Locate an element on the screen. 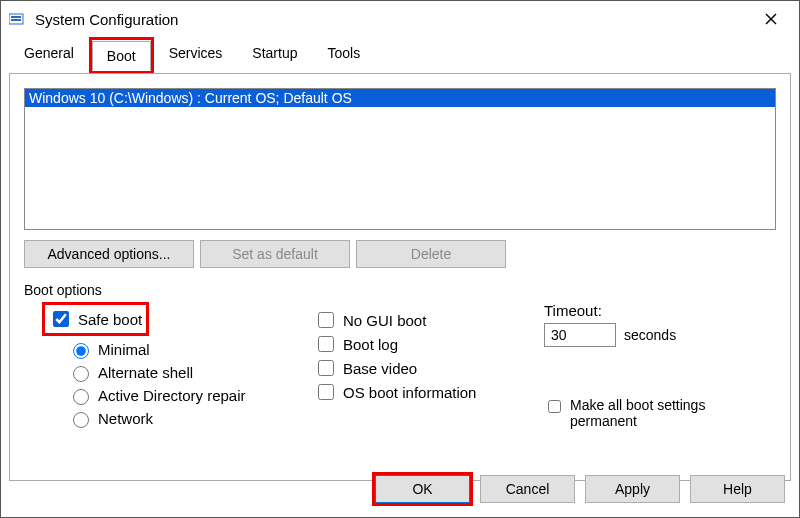 The height and width of the screenshot is (518, 800). boot-options-label: Boot options is located at coordinates (400, 290).